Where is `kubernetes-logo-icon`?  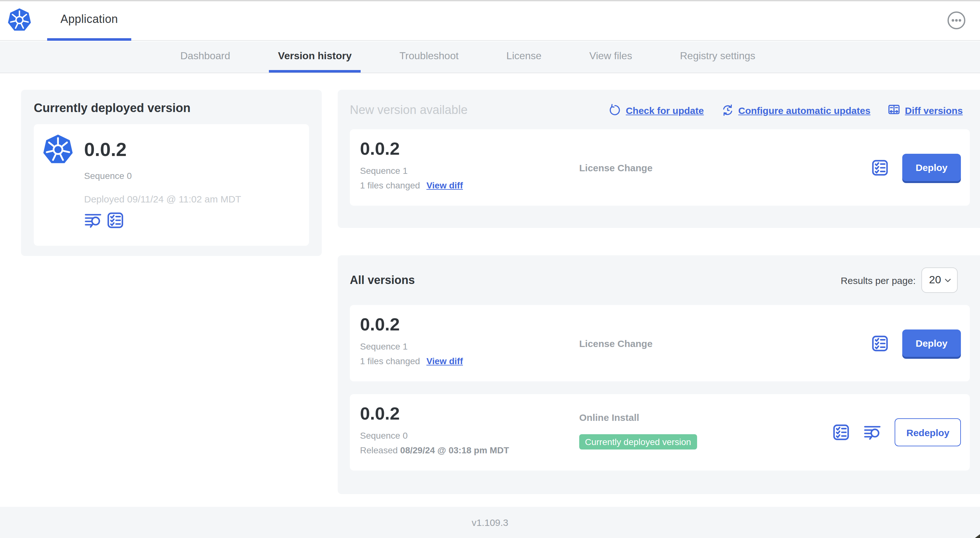 kubernetes-logo-icon is located at coordinates (19, 20).